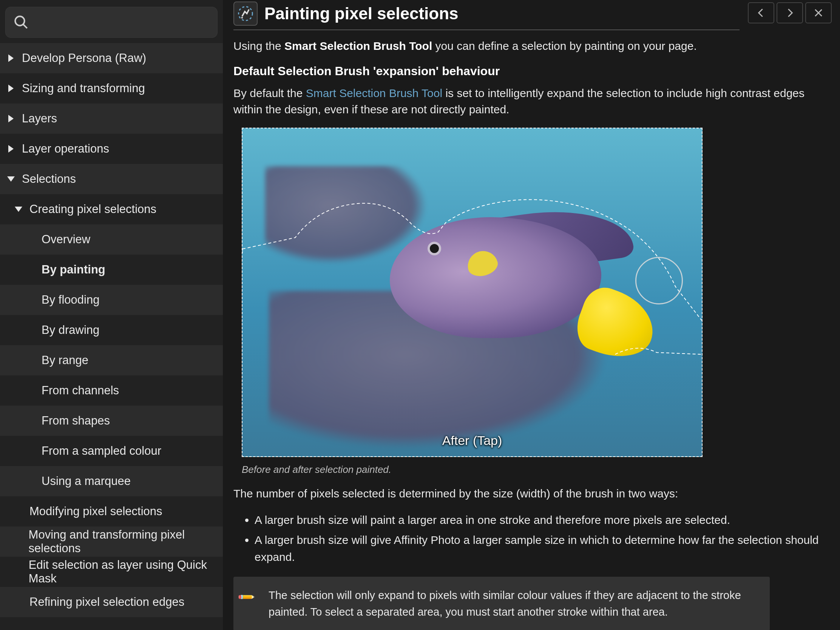  I want to click on sidebar-item-layers: Layers, so click(112, 118).